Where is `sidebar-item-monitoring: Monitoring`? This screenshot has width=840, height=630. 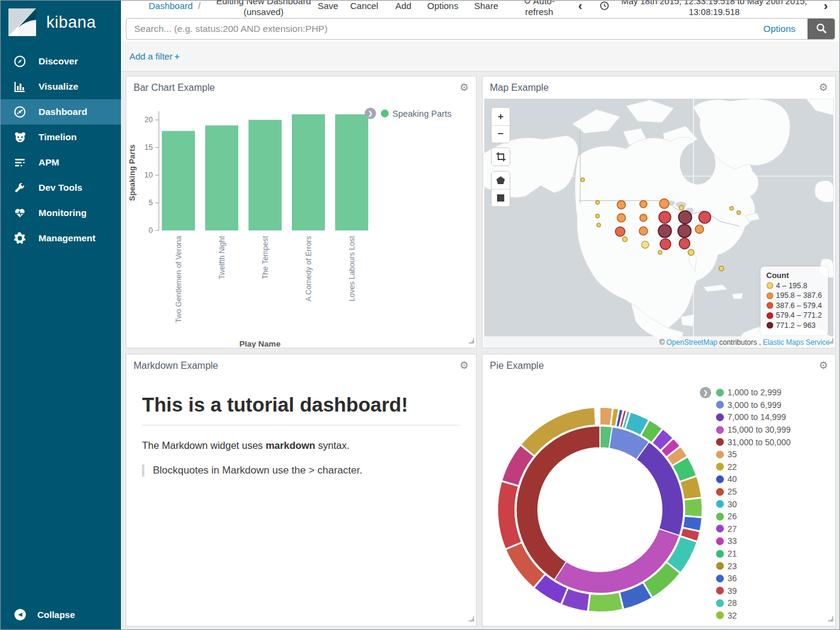
sidebar-item-monitoring: Monitoring is located at coordinates (61, 213).